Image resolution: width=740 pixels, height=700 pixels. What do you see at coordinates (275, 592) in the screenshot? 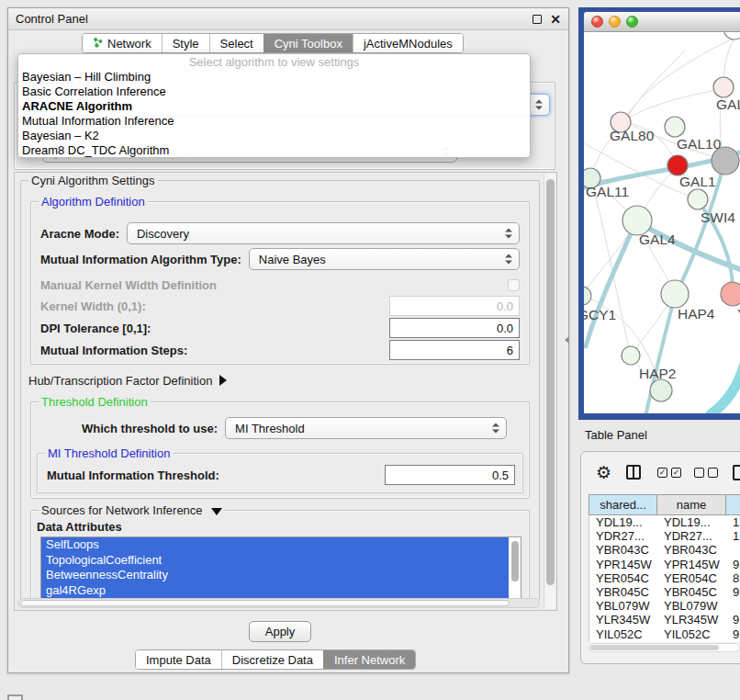
I see `list-item: gal4RGexp` at bounding box center [275, 592].